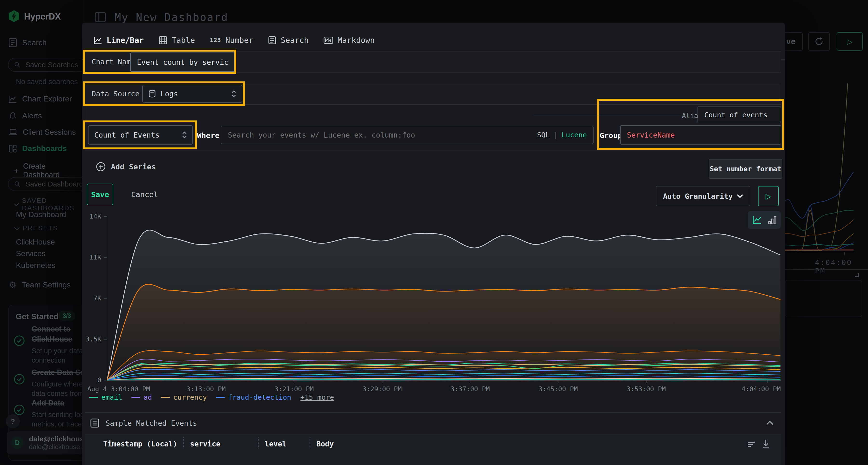 This screenshot has width=868, height=465. Describe the element at coordinates (470, 389) in the screenshot. I see `svg-text: 3:37:00 PM` at that location.